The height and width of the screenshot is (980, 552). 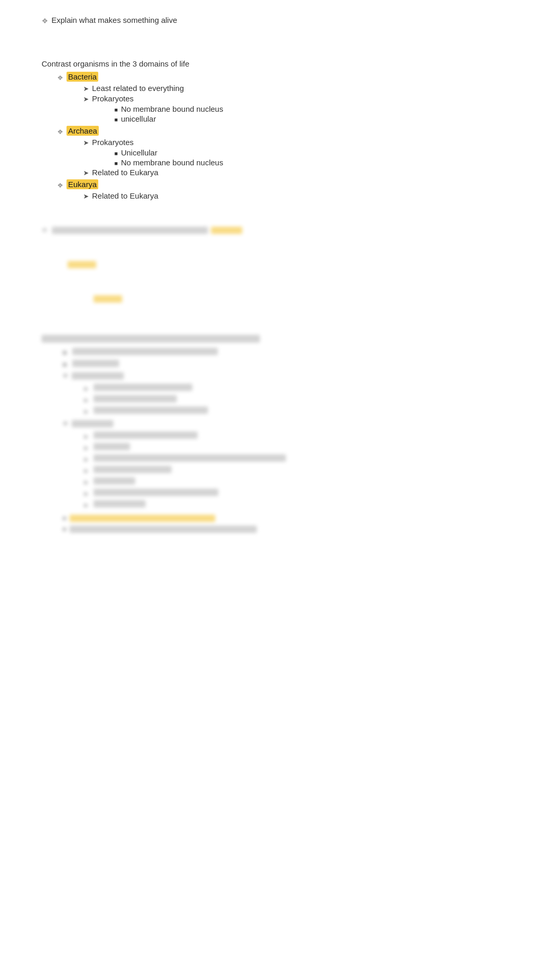 What do you see at coordinates (276, 131) in the screenshot?
I see `archaea-item: ❖ Archaea` at bounding box center [276, 131].